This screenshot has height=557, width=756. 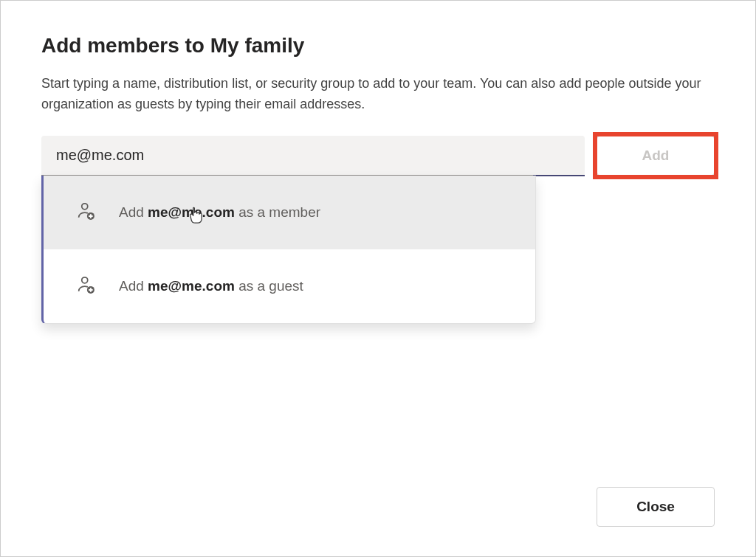 What do you see at coordinates (313, 156) in the screenshot?
I see `member-search-input` at bounding box center [313, 156].